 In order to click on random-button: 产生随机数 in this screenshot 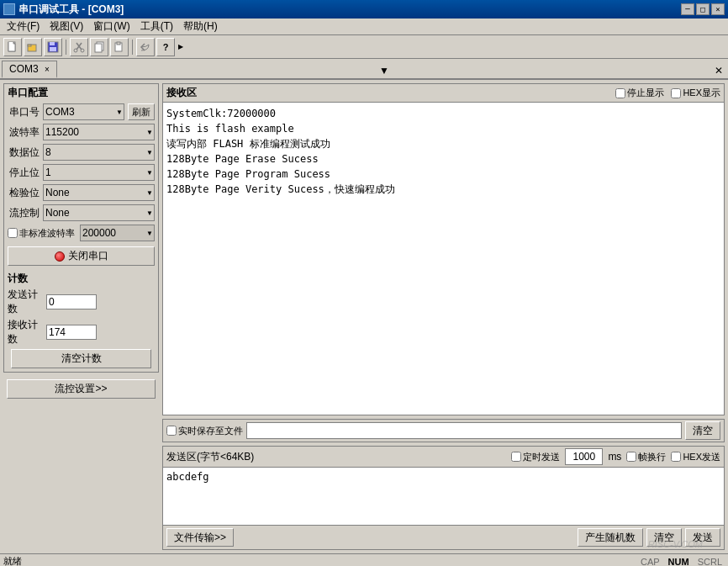, I will do `click(610, 537)`.